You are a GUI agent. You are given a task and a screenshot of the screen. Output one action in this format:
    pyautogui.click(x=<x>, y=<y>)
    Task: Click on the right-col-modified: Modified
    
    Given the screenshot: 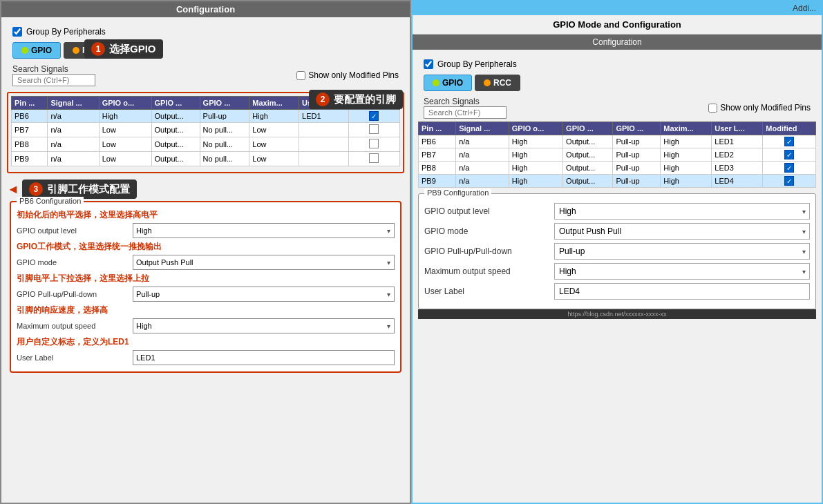 What is the action you would take?
    pyautogui.click(x=789, y=128)
    